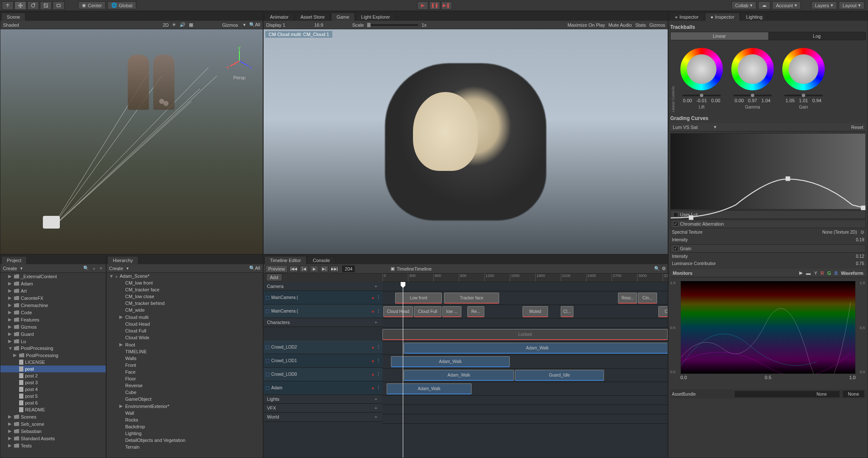 This screenshot has height=458, width=868. I want to click on pause-button: ❚❚, so click(435, 6).